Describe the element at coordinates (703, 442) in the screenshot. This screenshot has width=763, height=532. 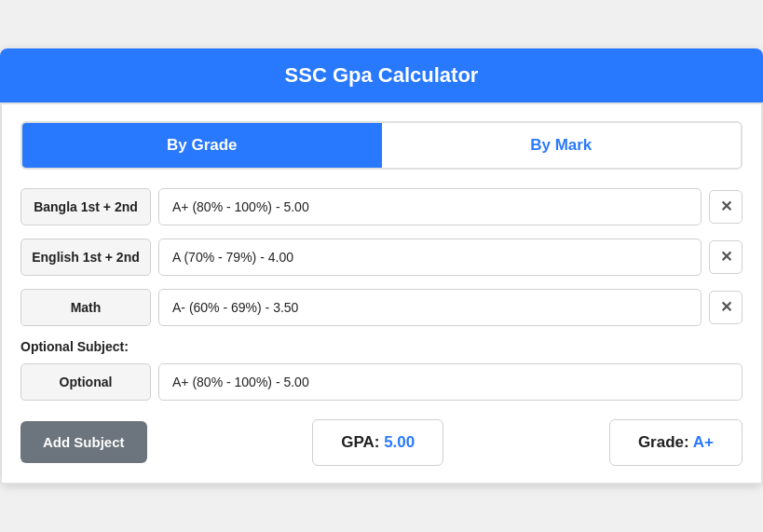
I see `grade-value: A+` at that location.